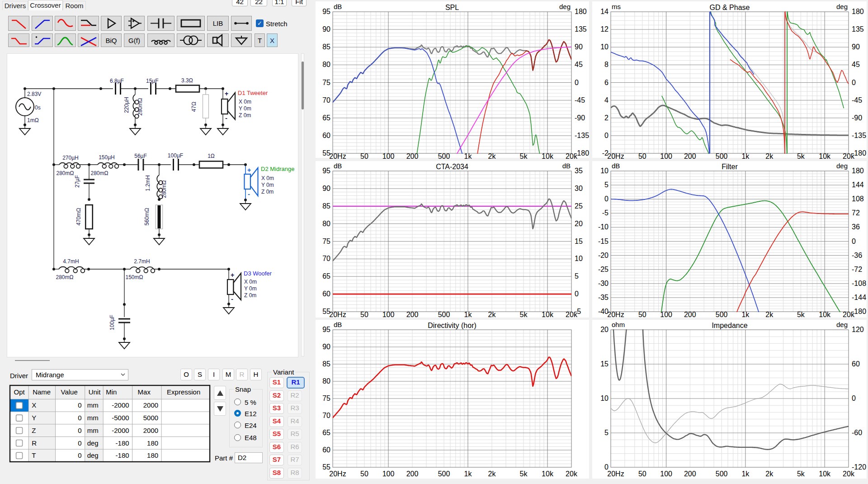 The image size is (868, 484). What do you see at coordinates (326, 415) in the screenshot?
I see `svg-text: 70` at bounding box center [326, 415].